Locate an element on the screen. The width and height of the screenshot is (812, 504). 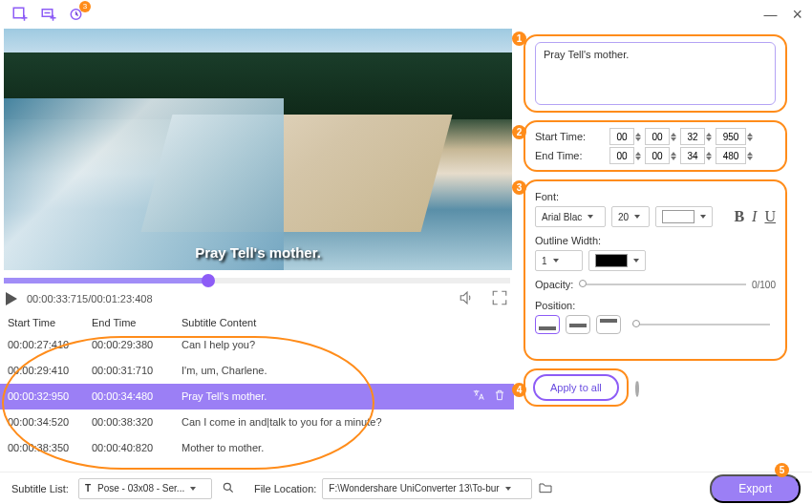
row-end: 00:00:31:710 is located at coordinates (137, 370).